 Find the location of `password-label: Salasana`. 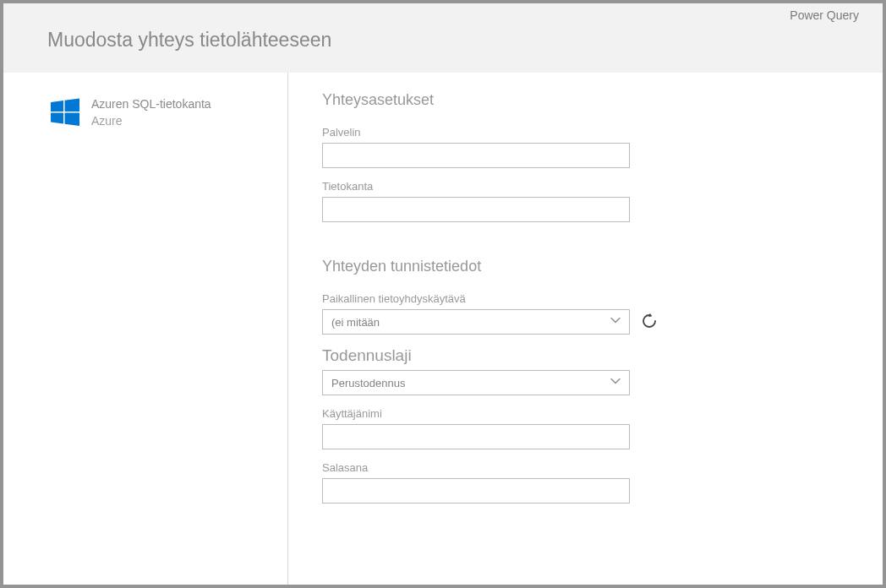

password-label: Salasana is located at coordinates (602, 468).